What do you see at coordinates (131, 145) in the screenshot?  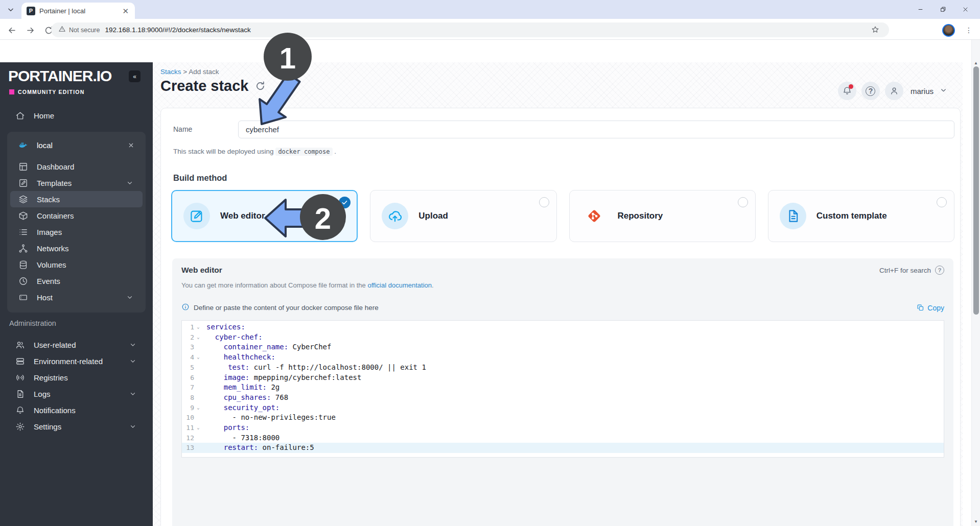 I see `environment-close-icon` at bounding box center [131, 145].